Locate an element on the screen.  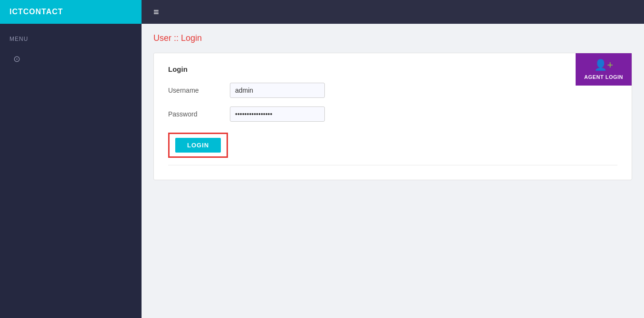
username-input is located at coordinates (277, 90).